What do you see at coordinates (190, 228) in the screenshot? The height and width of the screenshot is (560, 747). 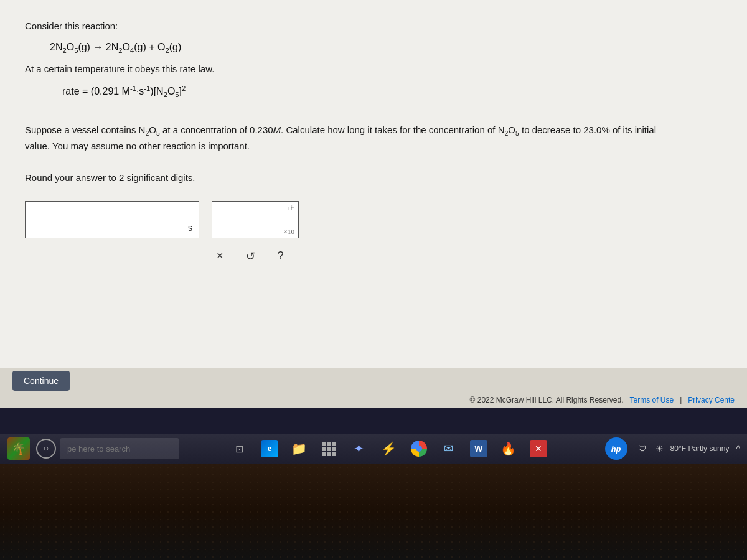 I see `unit-label: s` at bounding box center [190, 228].